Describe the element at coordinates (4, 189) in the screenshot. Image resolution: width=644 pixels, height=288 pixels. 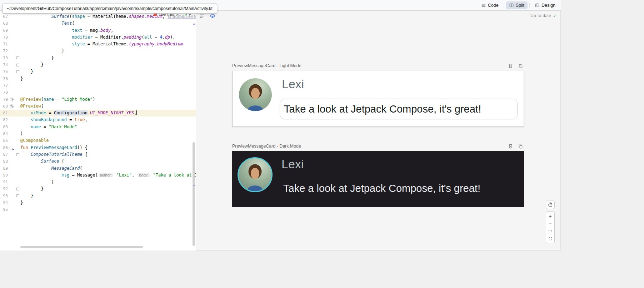
I see `line-number: 92` at that location.